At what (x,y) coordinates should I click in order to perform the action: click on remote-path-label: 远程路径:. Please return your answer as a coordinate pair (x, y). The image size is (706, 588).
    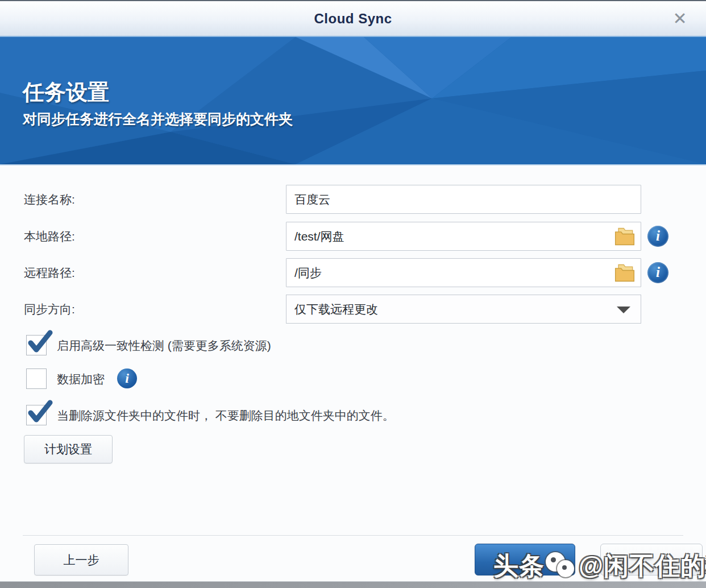
    Looking at the image, I should click on (49, 273).